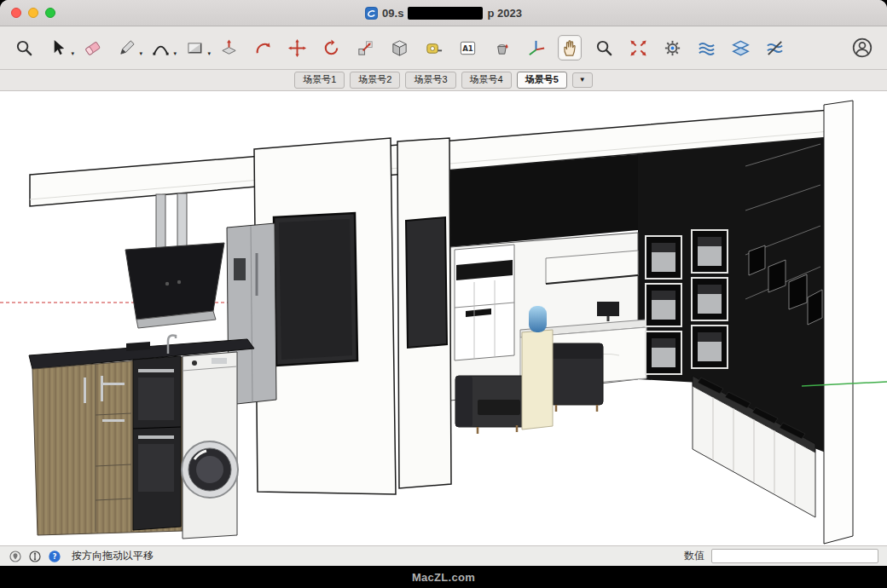 Image resolution: width=887 pixels, height=588 pixels. I want to click on scene-tabs-overflow-button: ▼, so click(583, 80).